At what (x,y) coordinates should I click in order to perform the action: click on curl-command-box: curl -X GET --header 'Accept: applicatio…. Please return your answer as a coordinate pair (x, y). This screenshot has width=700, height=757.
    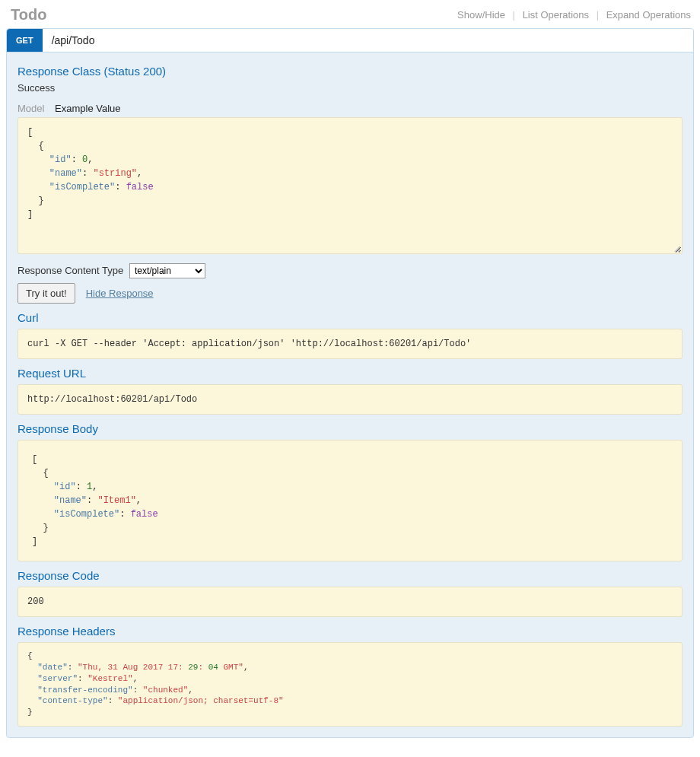
    Looking at the image, I should click on (350, 344).